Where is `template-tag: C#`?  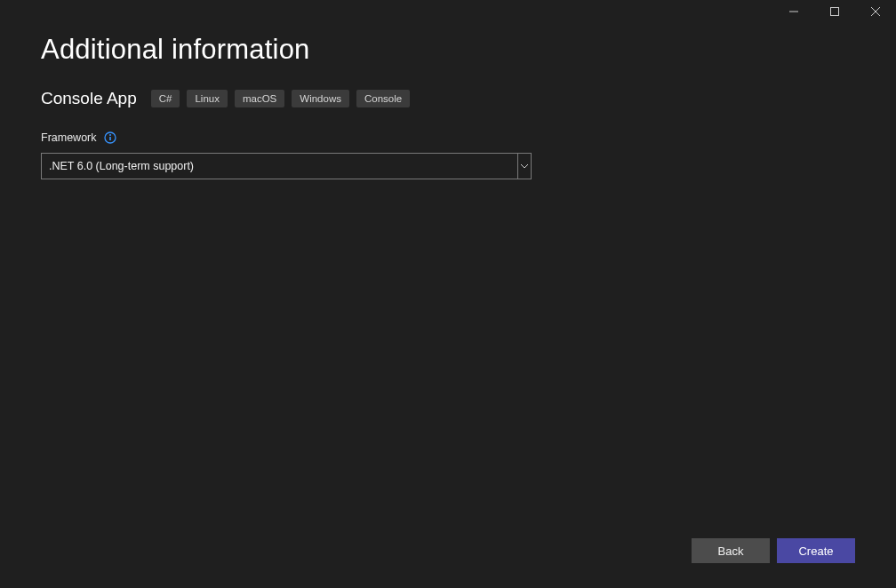 template-tag: C# is located at coordinates (165, 99).